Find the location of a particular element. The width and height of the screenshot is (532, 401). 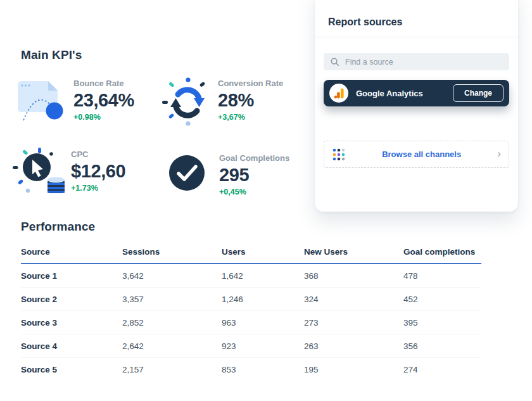

kpi-delta: +3,67% is located at coordinates (251, 117).